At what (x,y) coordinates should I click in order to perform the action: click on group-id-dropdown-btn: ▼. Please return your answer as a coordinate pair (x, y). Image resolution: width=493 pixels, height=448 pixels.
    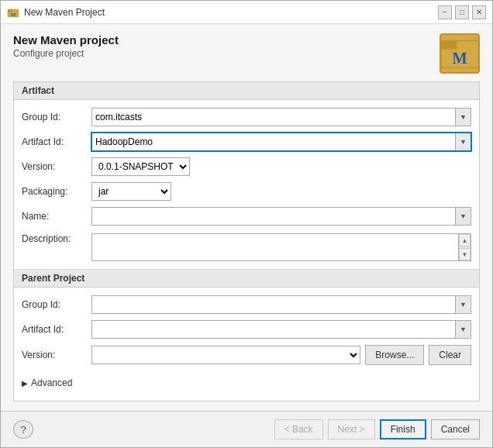
    Looking at the image, I should click on (463, 117).